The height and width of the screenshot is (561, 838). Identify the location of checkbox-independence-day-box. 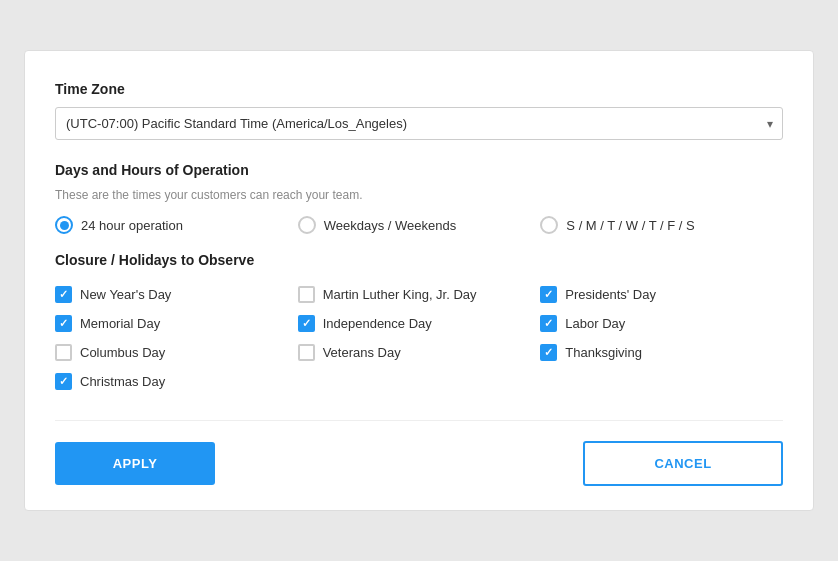
(306, 324).